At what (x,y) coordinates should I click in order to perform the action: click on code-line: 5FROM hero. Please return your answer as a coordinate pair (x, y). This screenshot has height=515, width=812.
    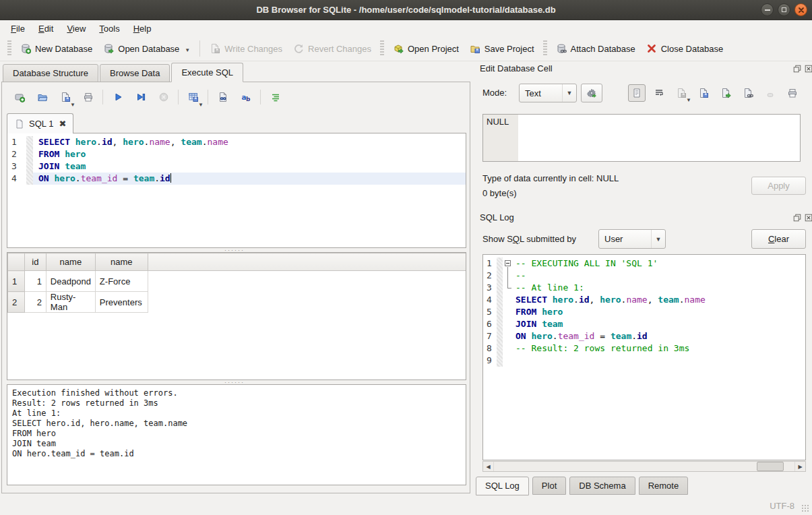
    Looking at the image, I should click on (644, 312).